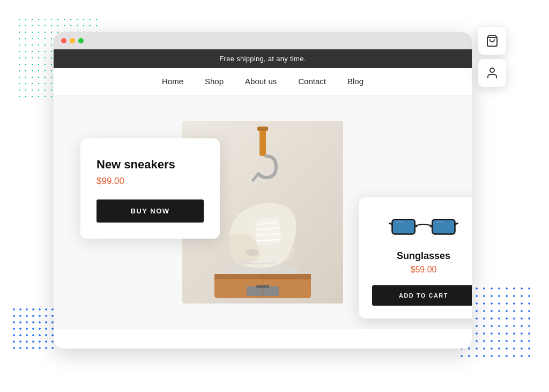 This screenshot has width=549, height=392. Describe the element at coordinates (32, 328) in the screenshot. I see `blue-dots-left-decoration` at that location.